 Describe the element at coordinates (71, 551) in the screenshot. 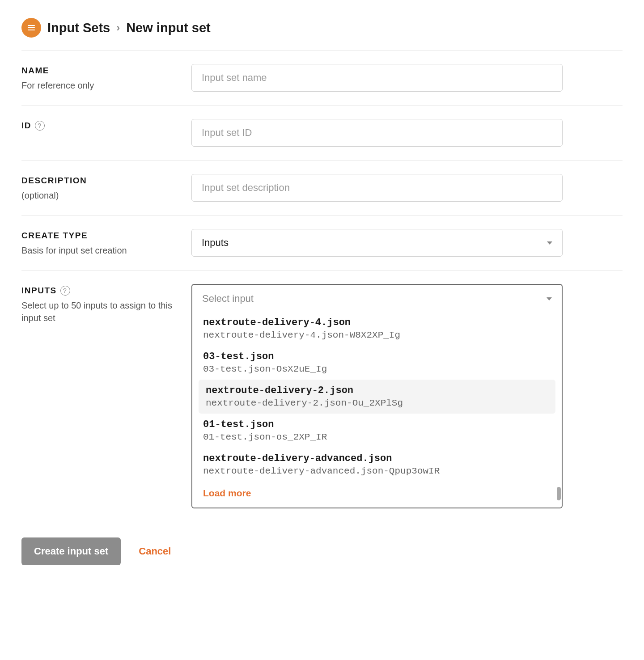

I see `create-input-set-button: Create input set` at that location.